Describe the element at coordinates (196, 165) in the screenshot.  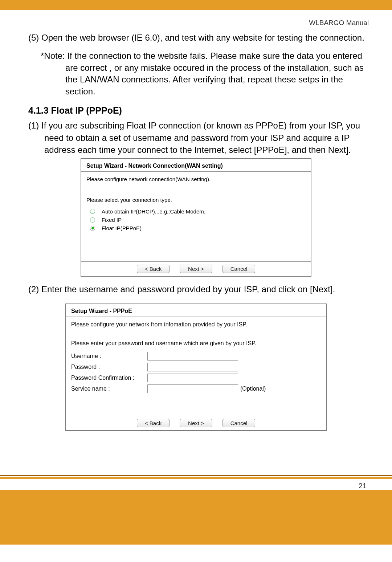
I see `wizard1-title: Setup Wizard - Network Connection(WAN se…` at that location.